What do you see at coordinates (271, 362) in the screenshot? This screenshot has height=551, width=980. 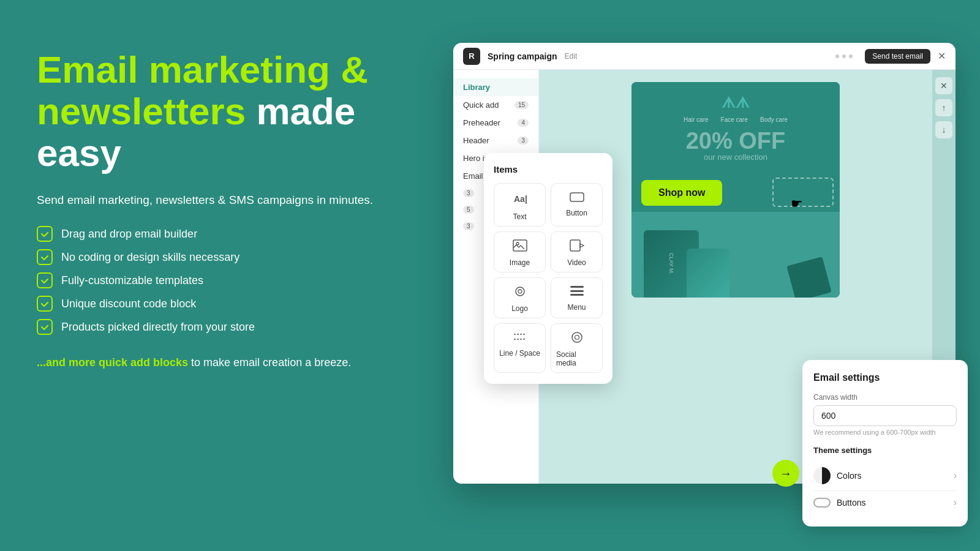 I see `more-text-white: to make email creation a breeze.` at bounding box center [271, 362].